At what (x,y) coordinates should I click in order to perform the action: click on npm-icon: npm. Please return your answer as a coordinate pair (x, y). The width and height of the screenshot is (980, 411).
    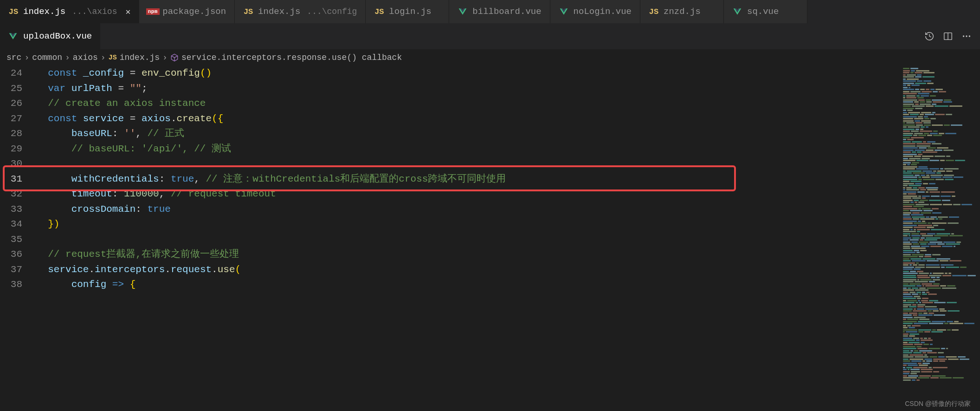
    Looking at the image, I should click on (153, 12).